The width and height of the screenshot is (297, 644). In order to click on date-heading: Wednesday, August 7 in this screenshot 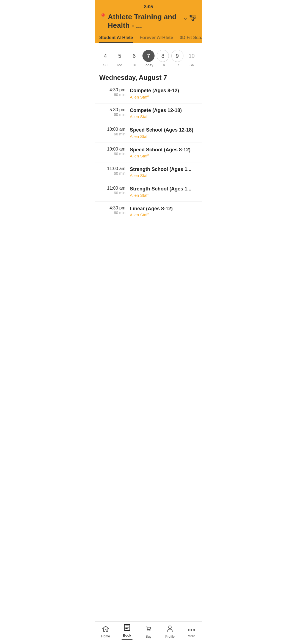, I will do `click(148, 77)`.